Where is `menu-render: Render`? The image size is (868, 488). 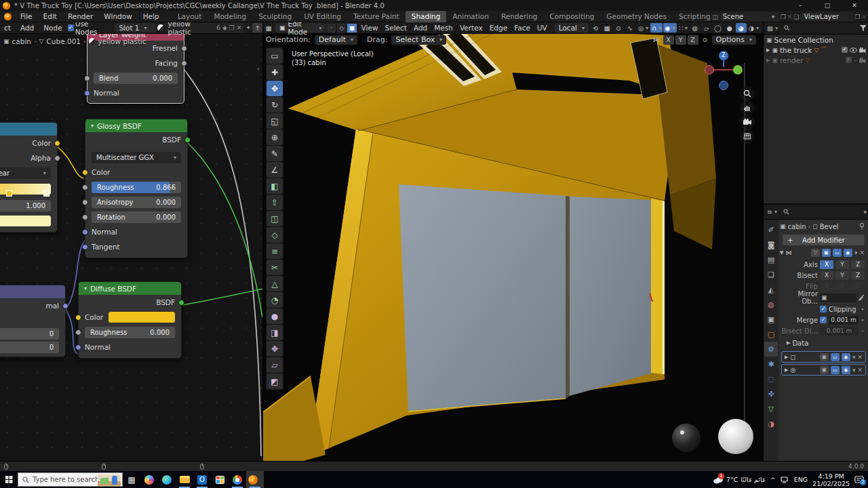 menu-render: Render is located at coordinates (80, 16).